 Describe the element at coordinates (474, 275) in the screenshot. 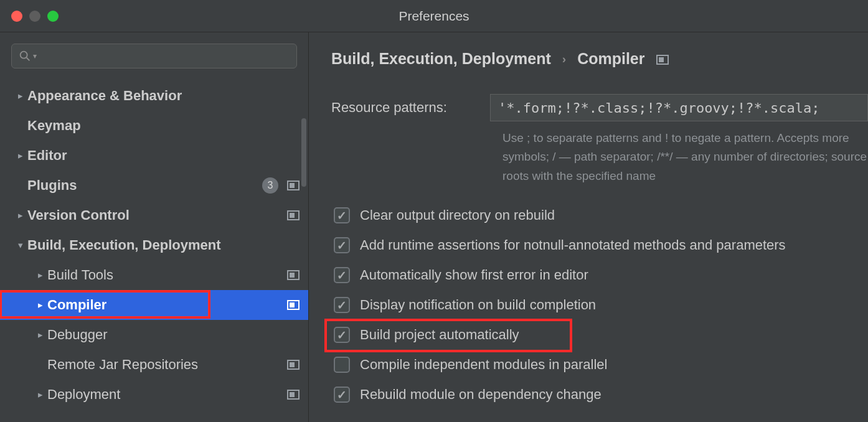

I see `option-label: Automatically show first error in editor` at that location.